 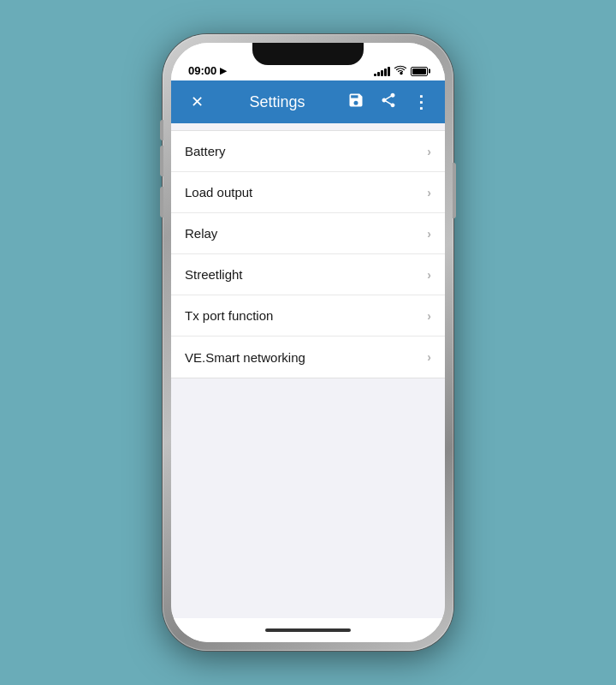 What do you see at coordinates (356, 102) in the screenshot?
I see `save-button` at bounding box center [356, 102].